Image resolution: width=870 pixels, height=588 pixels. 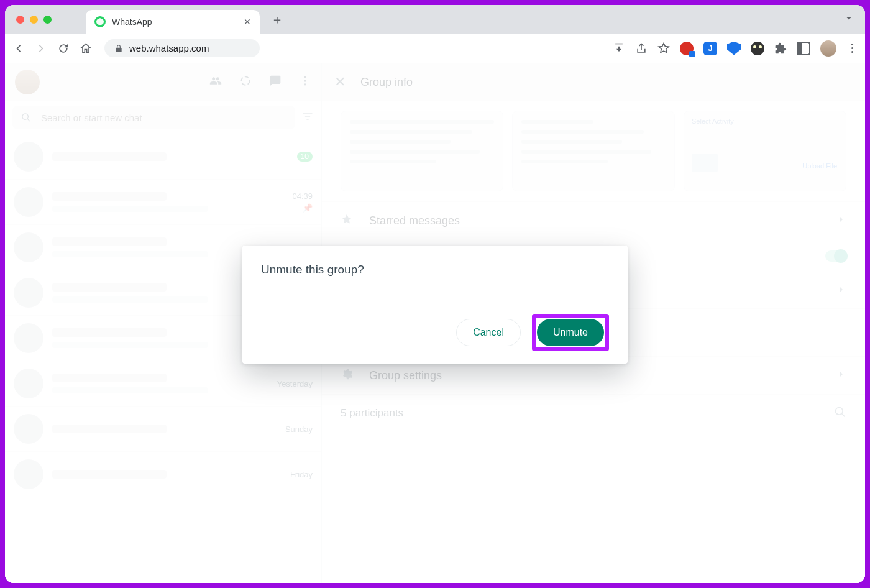 What do you see at coordinates (34, 20) in the screenshot?
I see `window-minimize-button` at bounding box center [34, 20].